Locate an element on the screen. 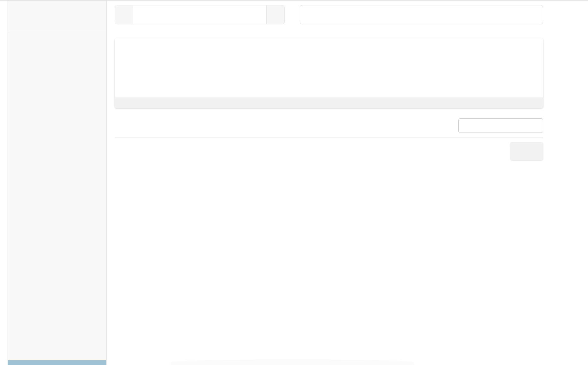  topbar is located at coordinates (329, 15).